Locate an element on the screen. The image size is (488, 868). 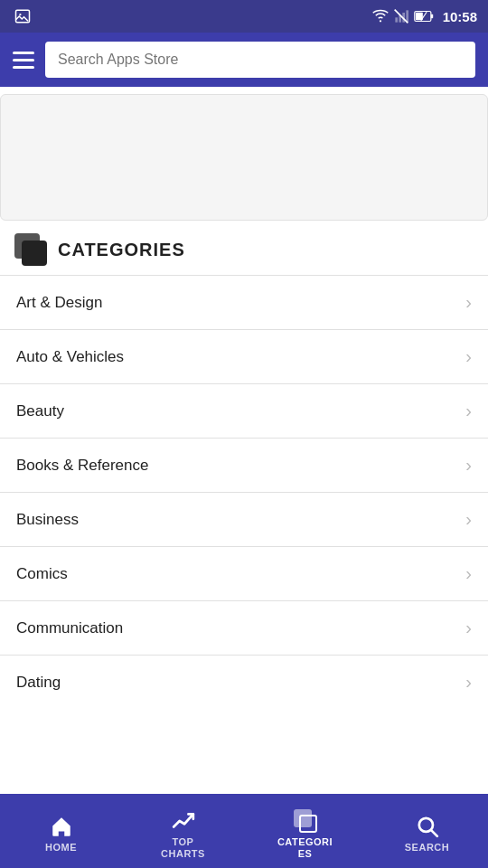
battery-icon is located at coordinates (424, 16).